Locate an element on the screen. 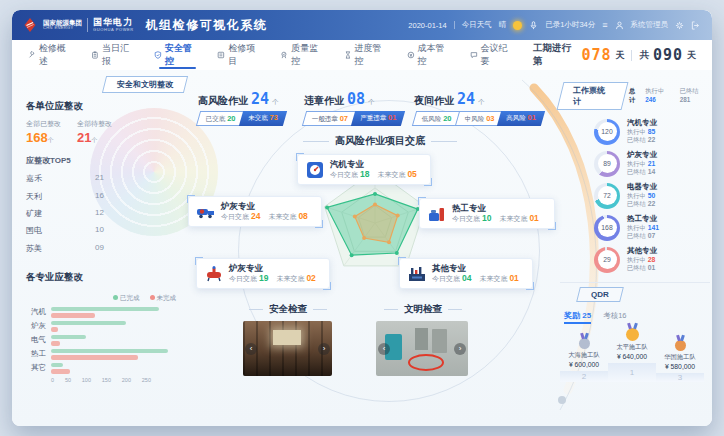 Image resolution: width=724 pixels, height=436 pixels. weather-label: 今日天气 is located at coordinates (477, 25).